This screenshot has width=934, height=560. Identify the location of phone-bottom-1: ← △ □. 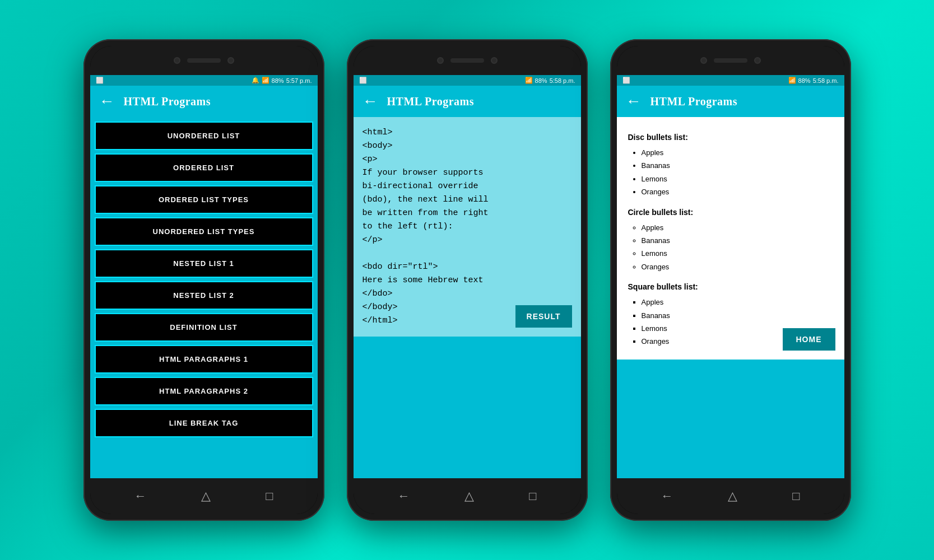
(204, 496).